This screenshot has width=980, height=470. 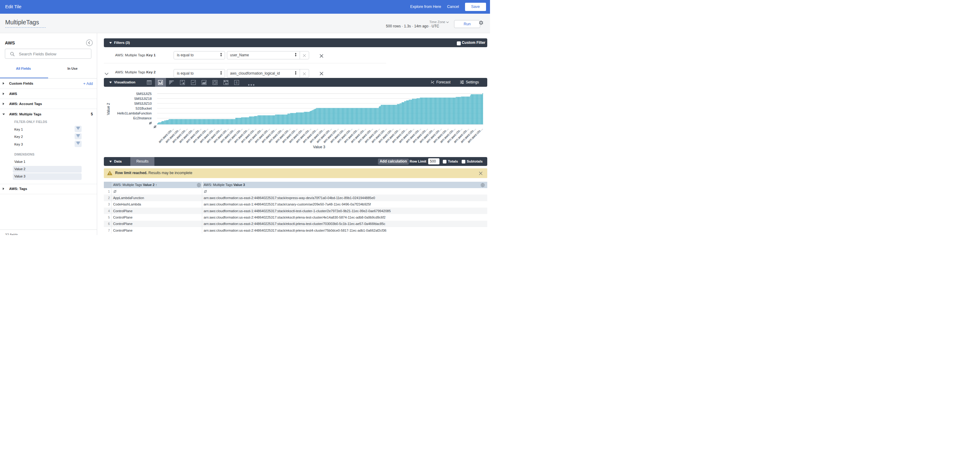 I want to click on svg-text: Value 3, so click(x=319, y=147).